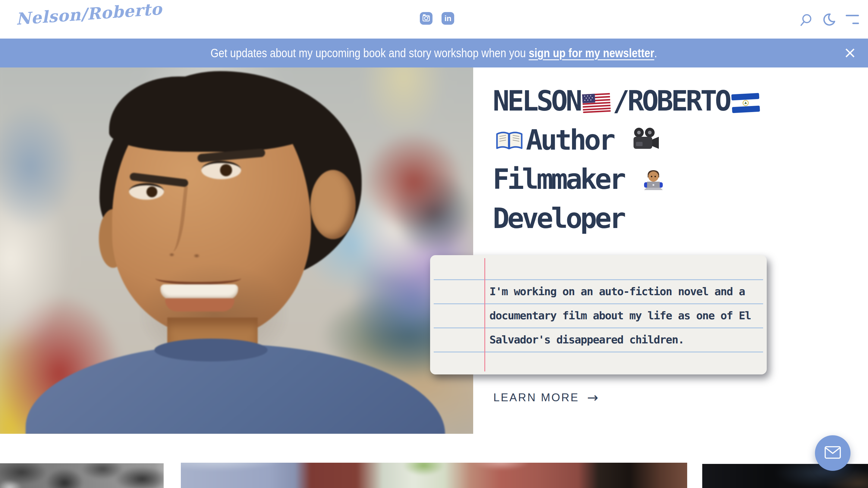  I want to click on headline-line-filmmaker: Filmmaker, so click(636, 181).